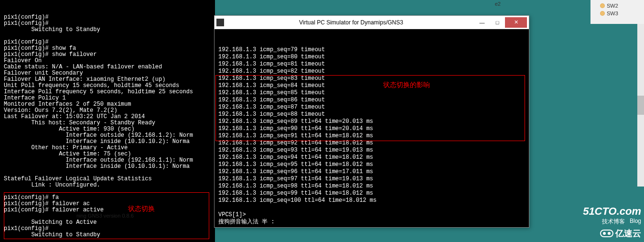 This screenshot has height=242, width=644. I want to click on watermark-logo: 51CTO.com 技术博客 Blog 亿速云, so click(612, 222).